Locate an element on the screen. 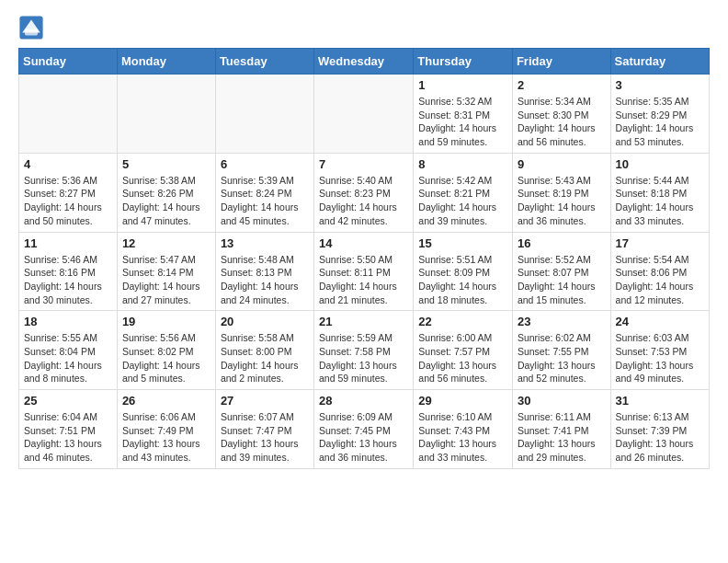 The image size is (728, 563). calendar-cell: 21Sunrise: 5:59 AM Sunset: 7:58 PM Dayli… is located at coordinates (364, 350).